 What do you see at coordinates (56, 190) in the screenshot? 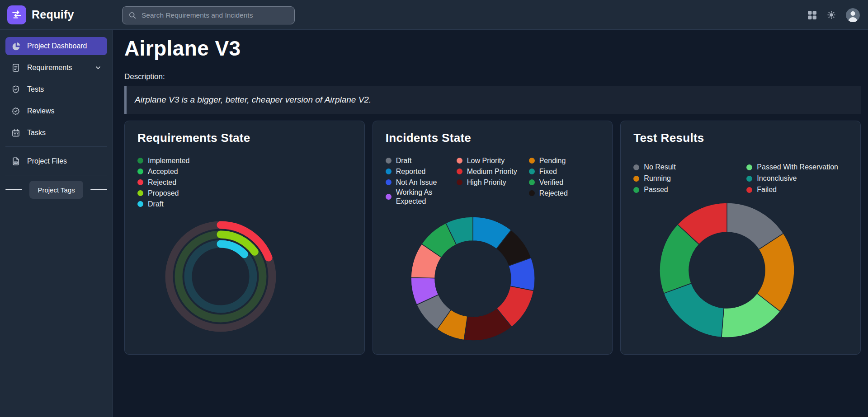
I see `project-tags-row: Project Tags` at bounding box center [56, 190].